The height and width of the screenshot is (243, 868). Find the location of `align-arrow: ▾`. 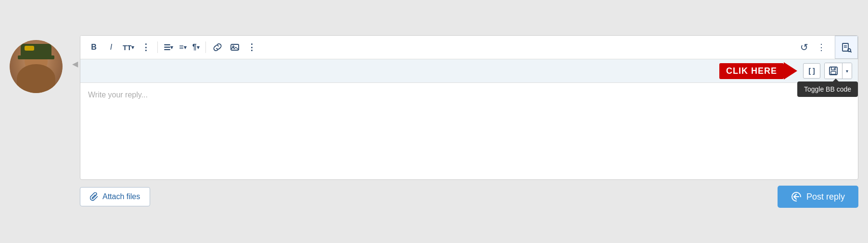

align-arrow: ▾ is located at coordinates (185, 47).